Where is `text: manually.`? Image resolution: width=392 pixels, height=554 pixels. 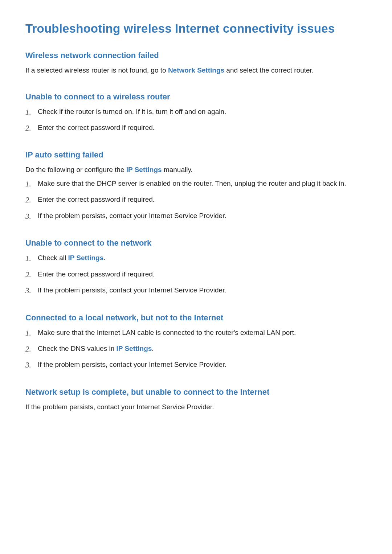
text: manually. is located at coordinates (177, 170).